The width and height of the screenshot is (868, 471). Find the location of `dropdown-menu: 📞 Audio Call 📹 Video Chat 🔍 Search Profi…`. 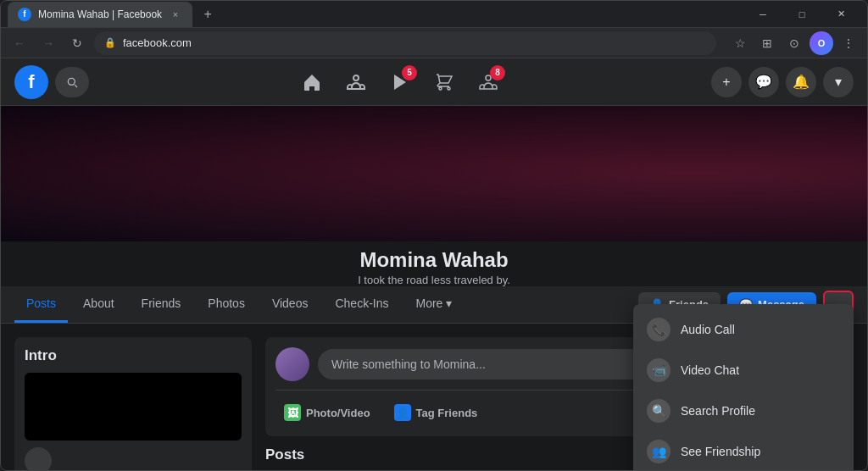

dropdown-menu: 📞 Audio Call 📹 Video Chat 🔍 Search Profi… is located at coordinates (743, 387).